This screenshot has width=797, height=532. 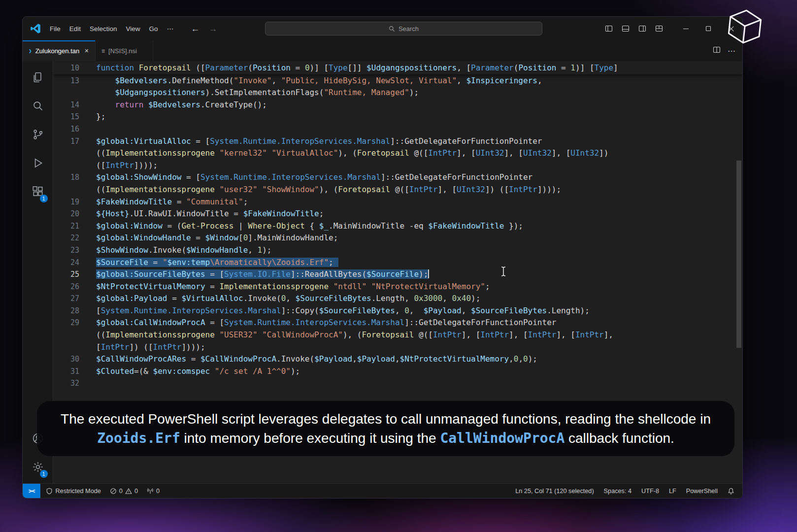 What do you see at coordinates (75, 129) in the screenshot?
I see `line-number: 16` at bounding box center [75, 129].